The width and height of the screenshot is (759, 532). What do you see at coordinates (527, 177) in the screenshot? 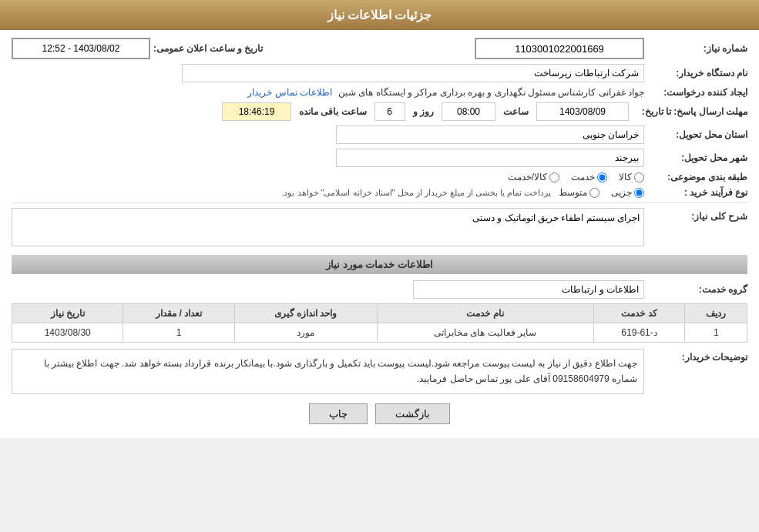
I see `category-kala-khedmat-label: کالا/خدمت` at bounding box center [527, 177].